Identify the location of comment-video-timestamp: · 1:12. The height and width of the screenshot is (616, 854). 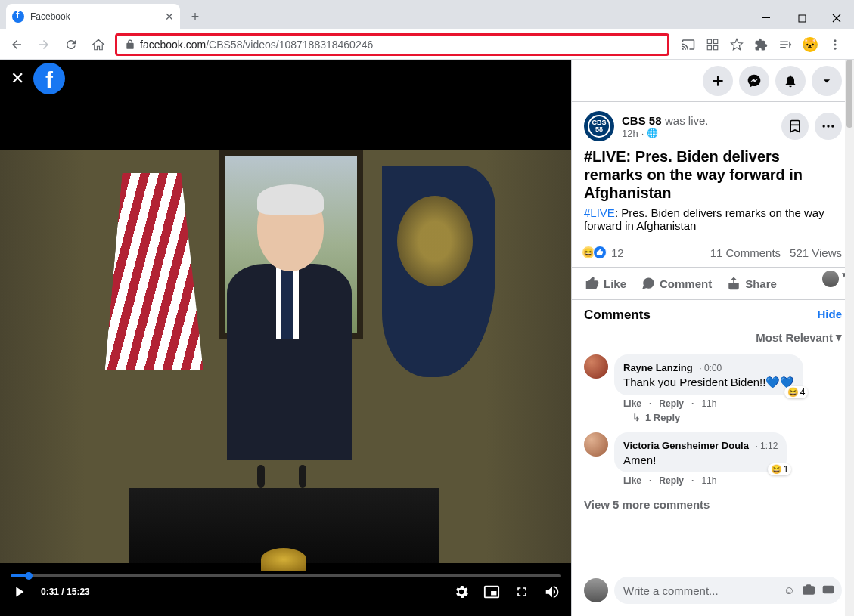
(766, 446).